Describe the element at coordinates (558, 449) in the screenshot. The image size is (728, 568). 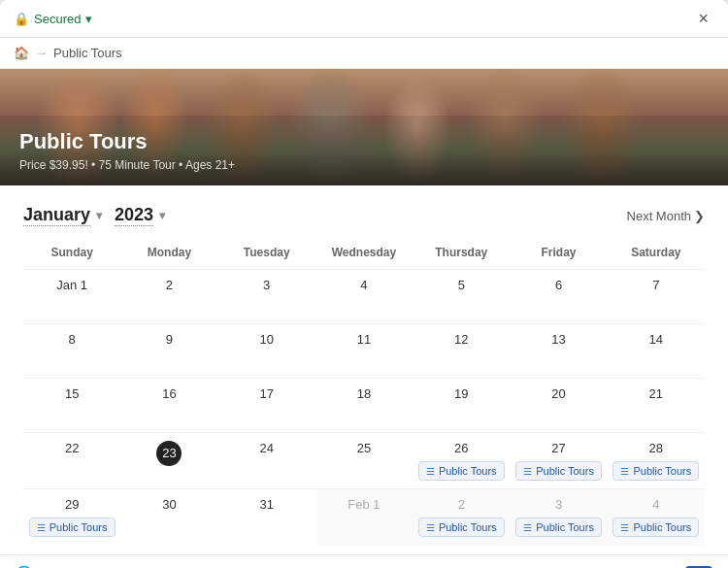
I see `day-number: 27` at that location.